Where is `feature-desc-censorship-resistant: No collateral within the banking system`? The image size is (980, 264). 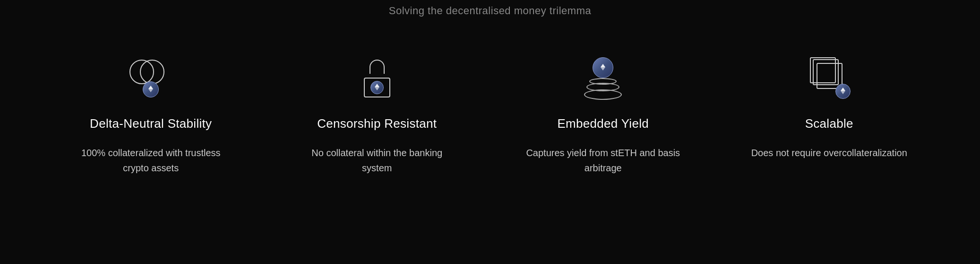
feature-desc-censorship-resistant: No collateral within the banking system is located at coordinates (377, 160).